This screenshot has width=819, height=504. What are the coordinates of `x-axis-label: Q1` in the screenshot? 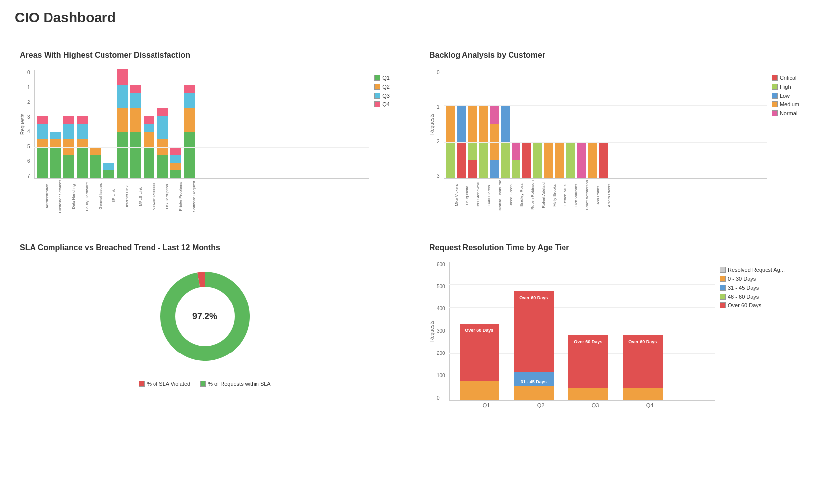 It's located at (486, 405).